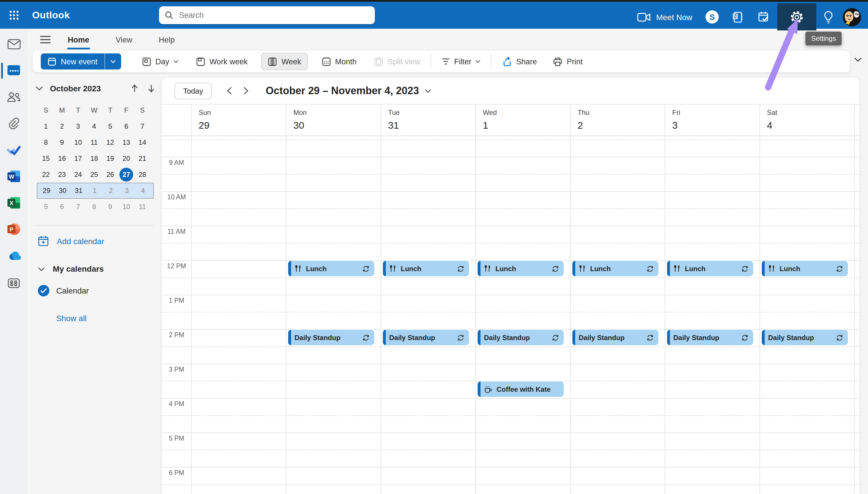 Image resolution: width=868 pixels, height=494 pixels. What do you see at coordinates (519, 61) in the screenshot?
I see `share-button: Share` at bounding box center [519, 61].